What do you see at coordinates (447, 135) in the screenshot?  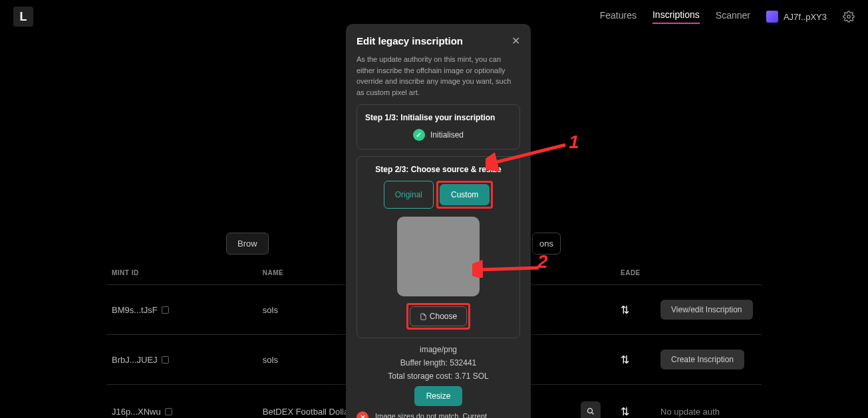 I see `step-1-status: Initialised` at bounding box center [447, 135].